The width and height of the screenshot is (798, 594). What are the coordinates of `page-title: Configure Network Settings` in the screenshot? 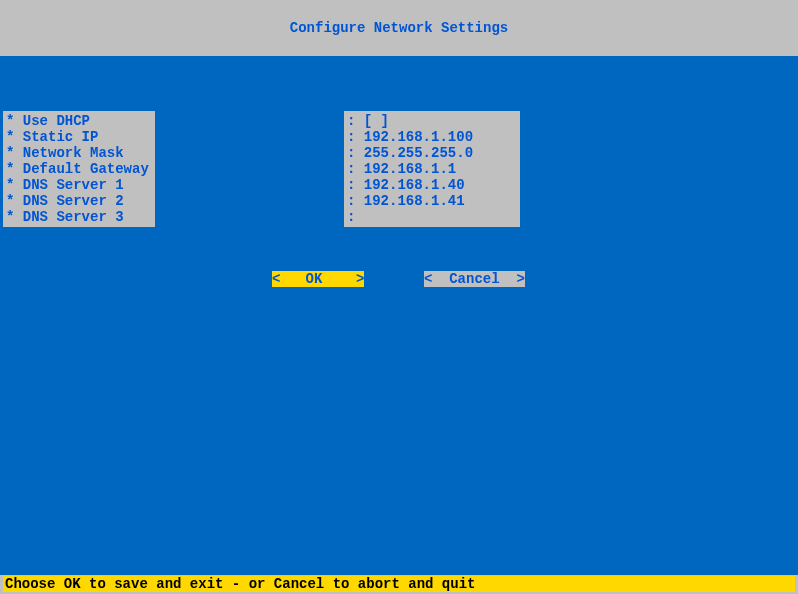 It's located at (399, 28).